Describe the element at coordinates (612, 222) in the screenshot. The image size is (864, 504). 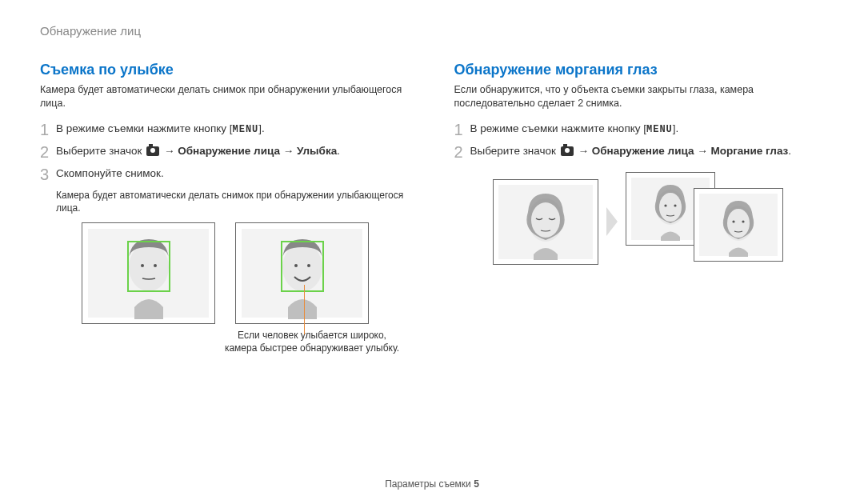
I see `arrow-right-icon` at that location.